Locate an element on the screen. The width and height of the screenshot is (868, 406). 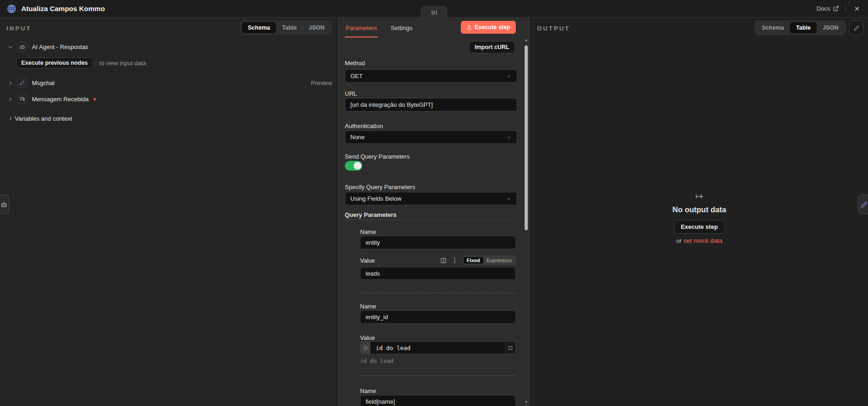
execute-step-label: Execute step is located at coordinates (493, 27).